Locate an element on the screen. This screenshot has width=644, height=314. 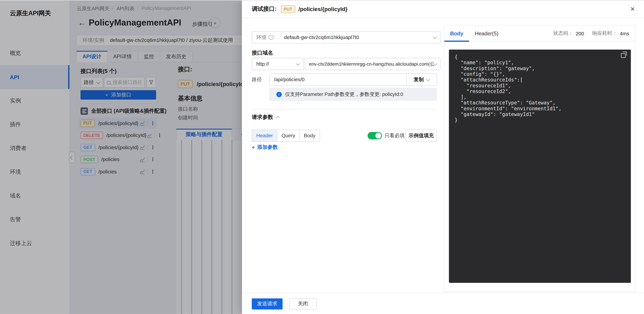
info-banner-text: 仅支持Parameter Path参数变更，参数变更: policyId:0 is located at coordinates (344, 94).